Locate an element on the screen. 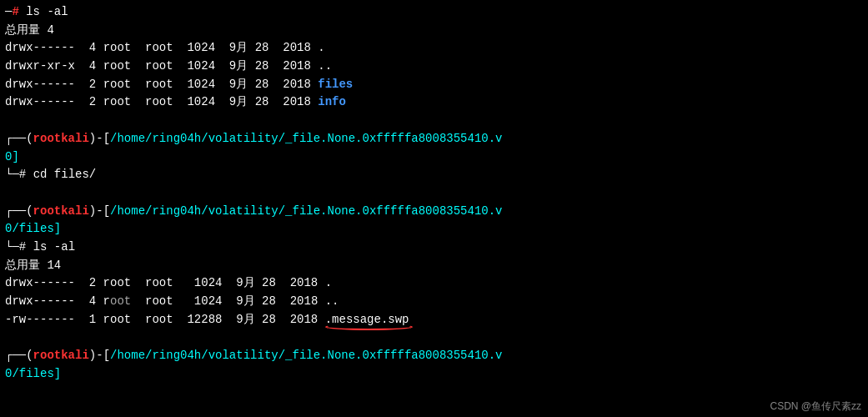 This screenshot has height=417, width=868. line-total-1: 总用量 4 is located at coordinates (434, 31).